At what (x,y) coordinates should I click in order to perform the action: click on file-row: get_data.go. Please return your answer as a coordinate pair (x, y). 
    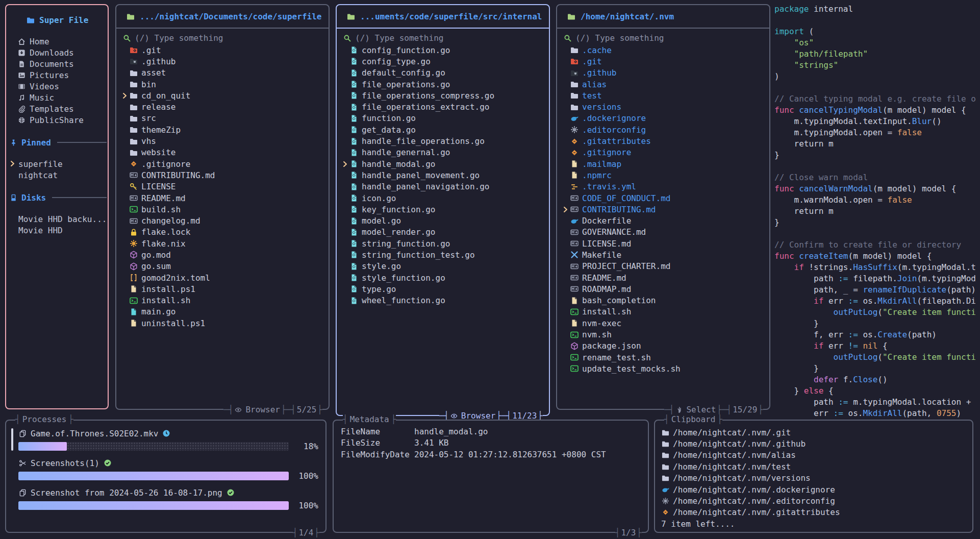
    Looking at the image, I should click on (443, 130).